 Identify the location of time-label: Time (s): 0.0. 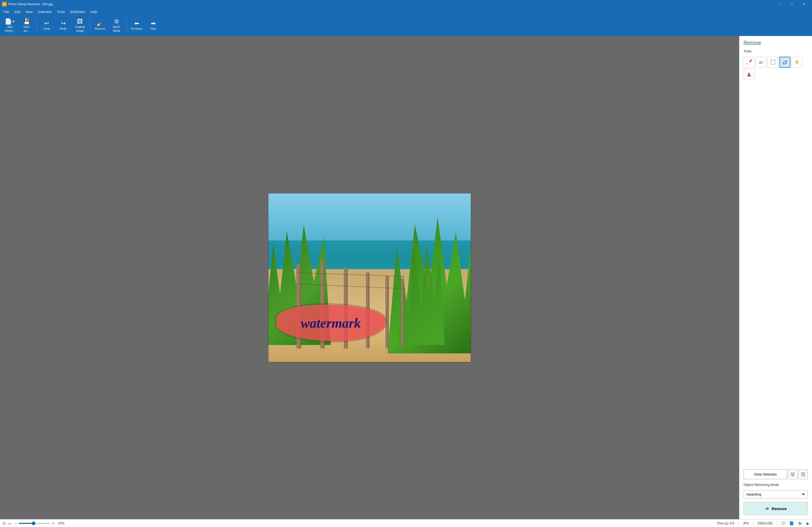
(725, 523).